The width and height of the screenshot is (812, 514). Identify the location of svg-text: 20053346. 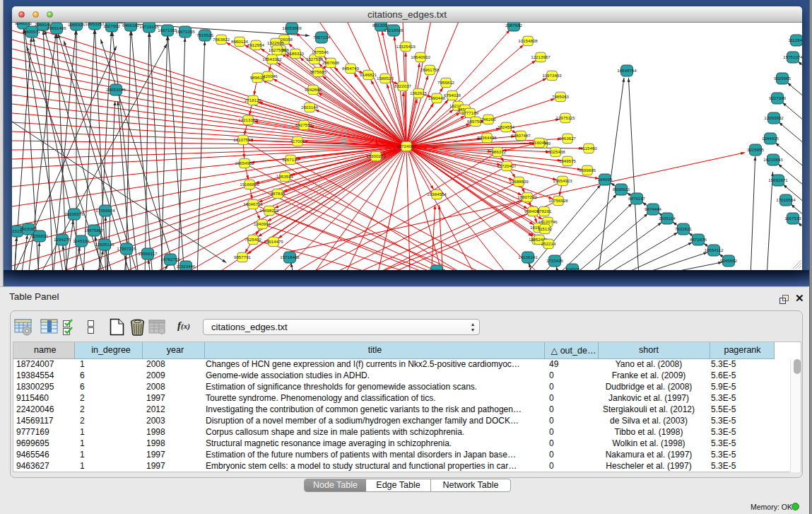
(116, 89).